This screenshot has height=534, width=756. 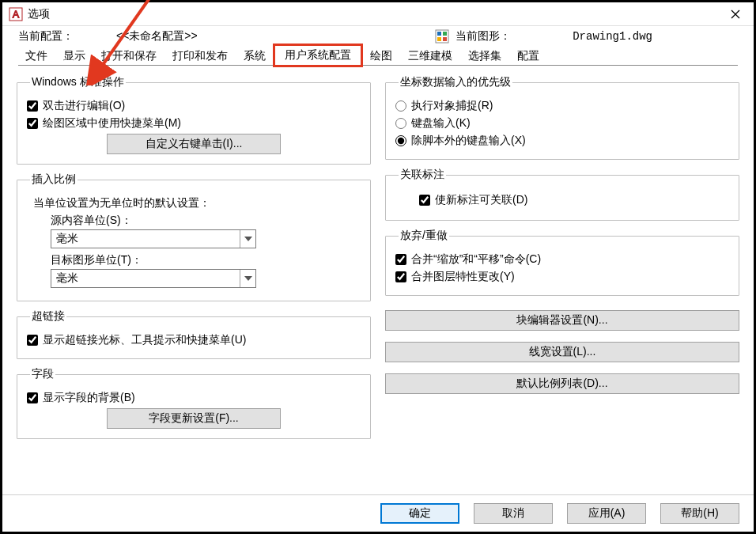 I want to click on tab-plot-publish: 打印和发布, so click(x=200, y=55).